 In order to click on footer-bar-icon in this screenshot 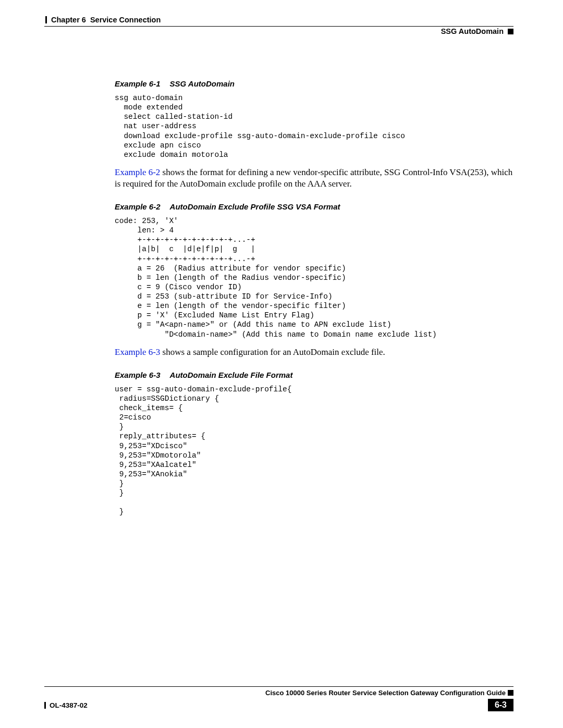, I will do `click(45, 706)`.